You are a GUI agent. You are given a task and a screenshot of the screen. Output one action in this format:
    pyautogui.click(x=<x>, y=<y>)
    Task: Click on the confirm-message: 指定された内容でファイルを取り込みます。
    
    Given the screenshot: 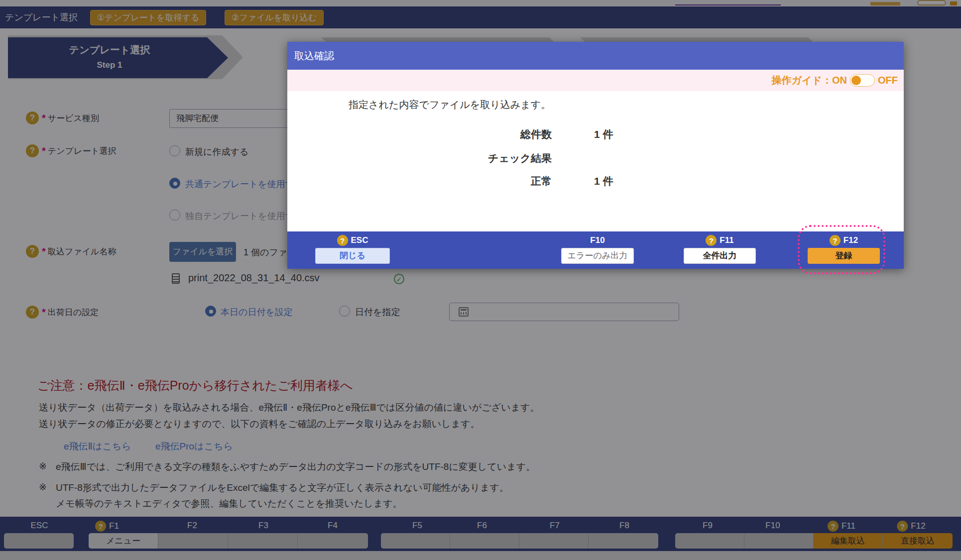 What is the action you would take?
    pyautogui.click(x=450, y=105)
    